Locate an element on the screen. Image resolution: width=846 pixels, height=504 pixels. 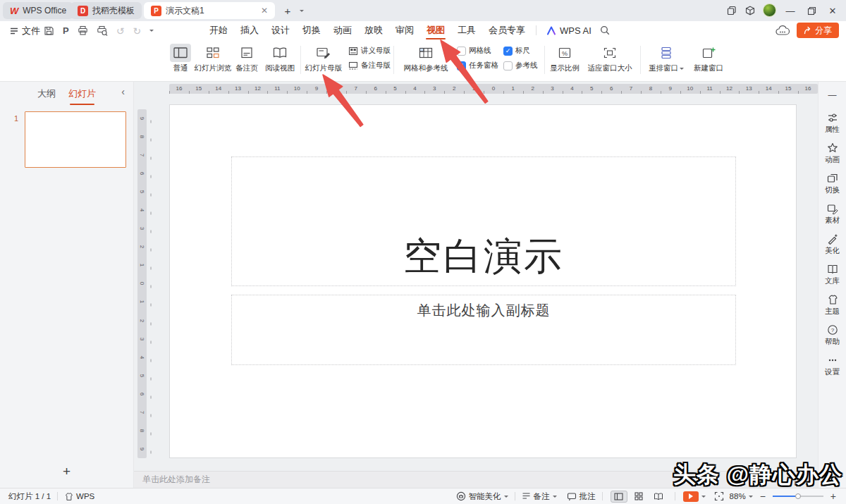
user-avatar is located at coordinates (770, 10).